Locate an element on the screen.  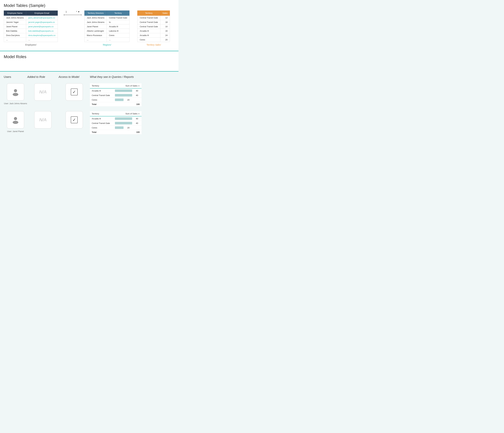
connector-label-1: 1 is located at coordinates (66, 12).